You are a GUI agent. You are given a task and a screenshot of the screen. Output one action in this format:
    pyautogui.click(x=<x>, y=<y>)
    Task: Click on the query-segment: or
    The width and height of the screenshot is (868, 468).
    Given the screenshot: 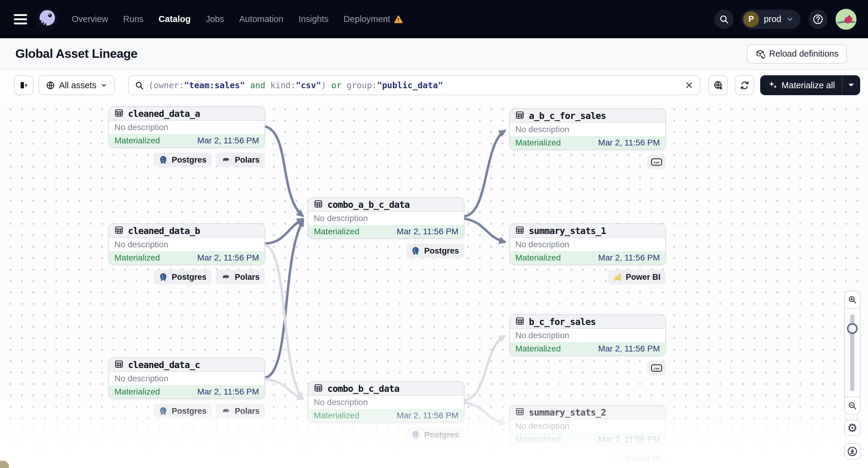 What is the action you would take?
    pyautogui.click(x=336, y=86)
    